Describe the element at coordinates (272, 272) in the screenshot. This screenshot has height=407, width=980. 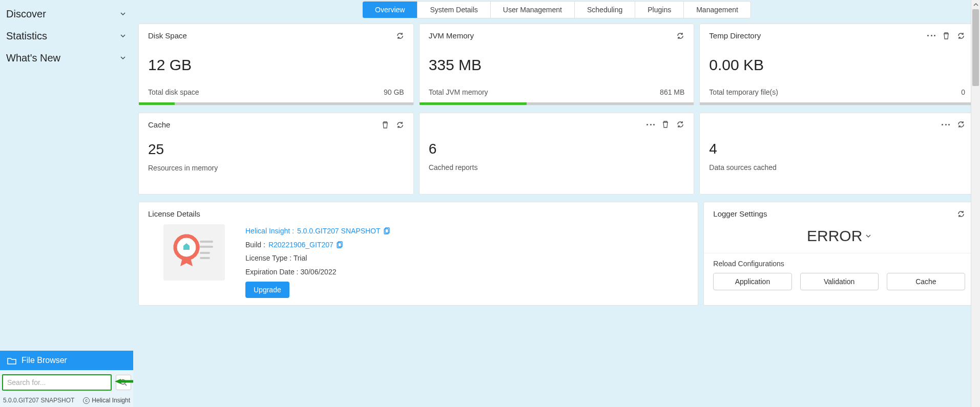
I see `license-expiration-label: Expiration Date :` at that location.